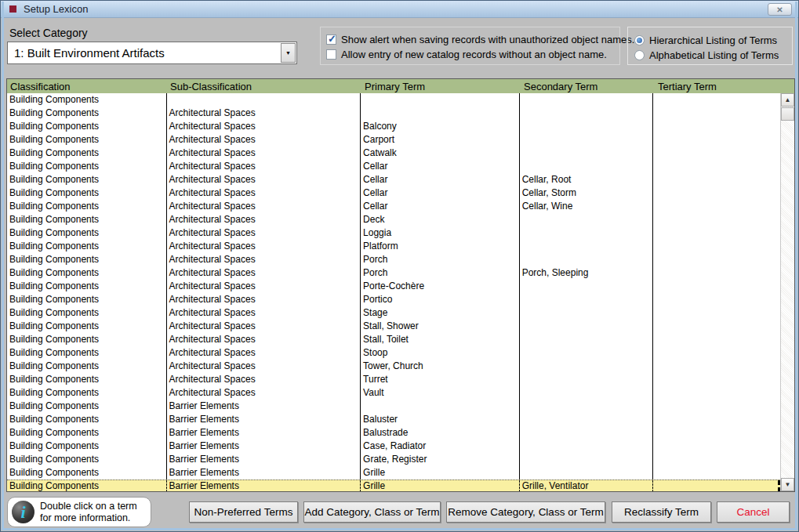 The image size is (799, 532). I want to click on table-row: Building Components, so click(394, 100).